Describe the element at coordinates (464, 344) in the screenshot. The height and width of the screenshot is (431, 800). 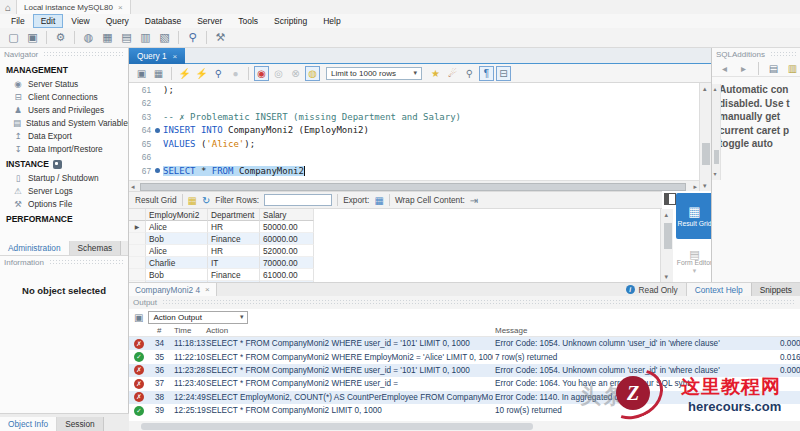
I see `output-row: ✗3411:18:13SELECT * FROM CompanyMoni2 WH…` at that location.